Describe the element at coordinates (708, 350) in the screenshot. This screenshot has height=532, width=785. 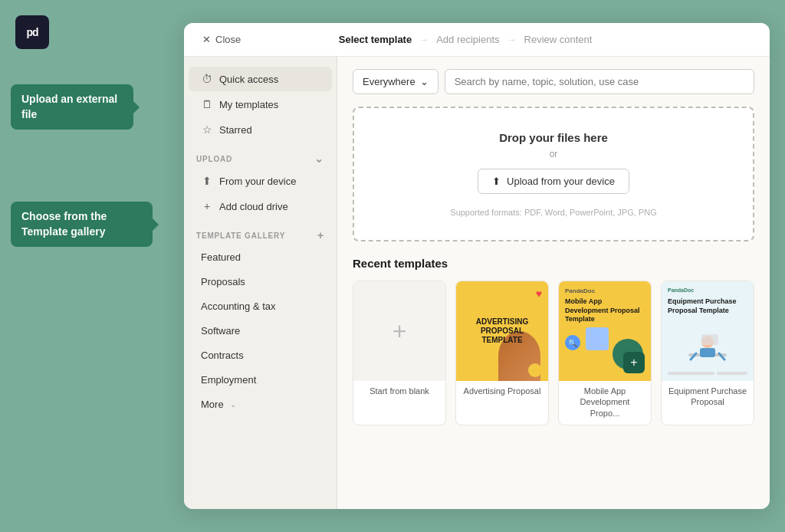
I see `person-at-desk-svg` at that location.